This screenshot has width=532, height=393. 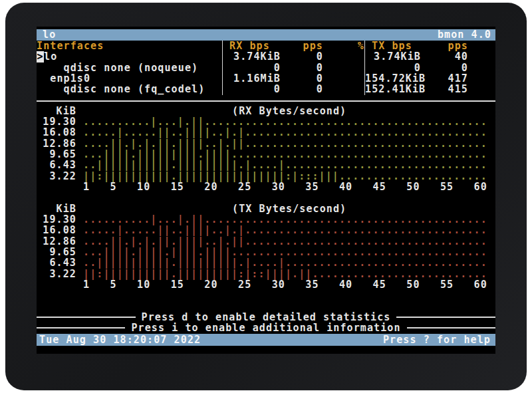 What do you see at coordinates (266, 89) in the screenshot?
I see `interface-row-qdisc-none-fq-codel-: qdisc none (fq_codel)00152.41KiB415` at bounding box center [266, 89].